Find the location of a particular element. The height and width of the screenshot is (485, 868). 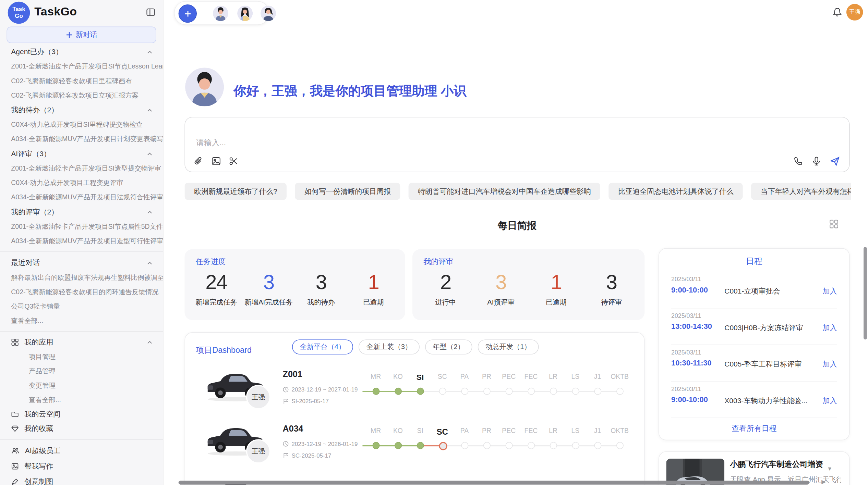

suggestion-chip: 如何写一份清晰的项目周报 is located at coordinates (348, 191).